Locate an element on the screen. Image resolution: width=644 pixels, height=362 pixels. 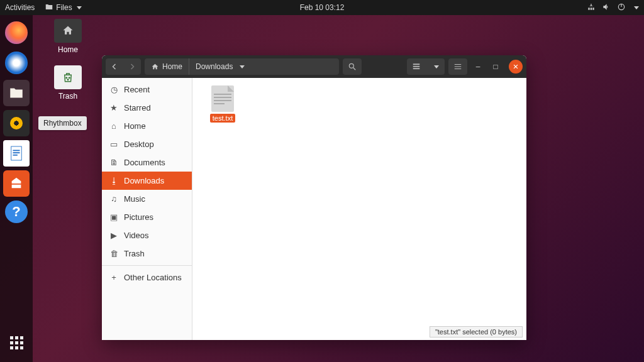
home-folder-icon is located at coordinates (68, 31).